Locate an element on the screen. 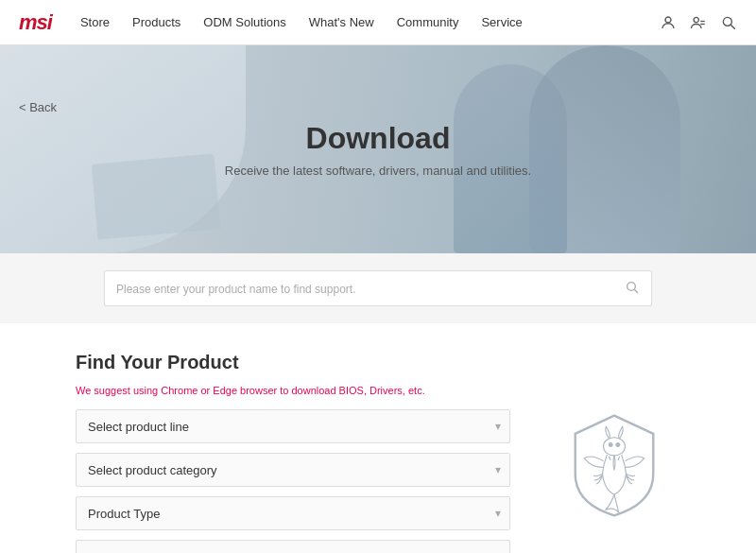 This screenshot has width=756, height=553. hero-title: Download is located at coordinates (378, 138).